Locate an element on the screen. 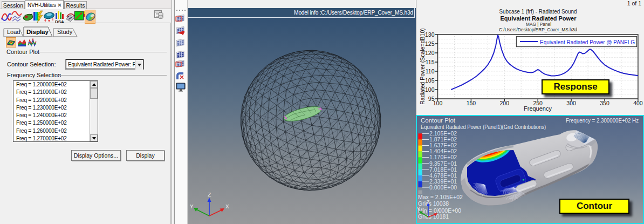 Image resolution: width=644 pixels, height=224 pixels. svg-text: 350 is located at coordinates (605, 103).